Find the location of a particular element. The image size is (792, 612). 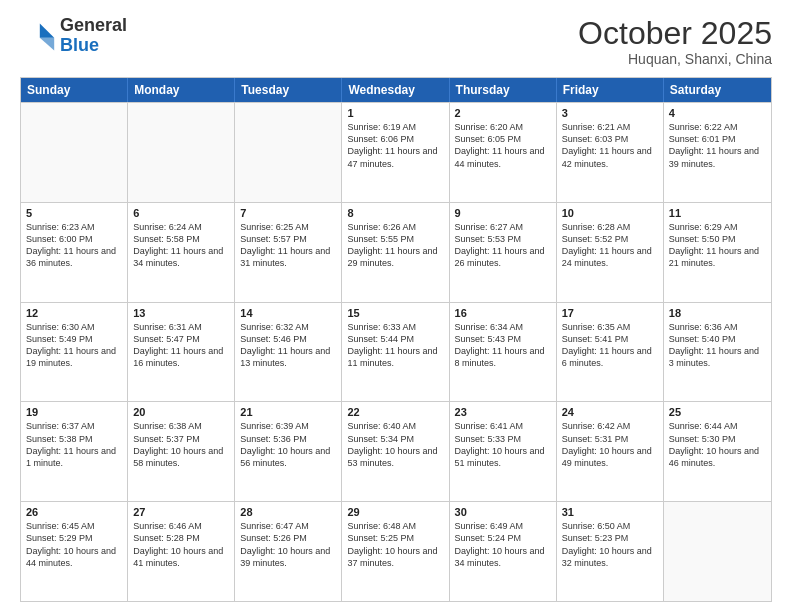

day-number: 10 is located at coordinates (610, 213).